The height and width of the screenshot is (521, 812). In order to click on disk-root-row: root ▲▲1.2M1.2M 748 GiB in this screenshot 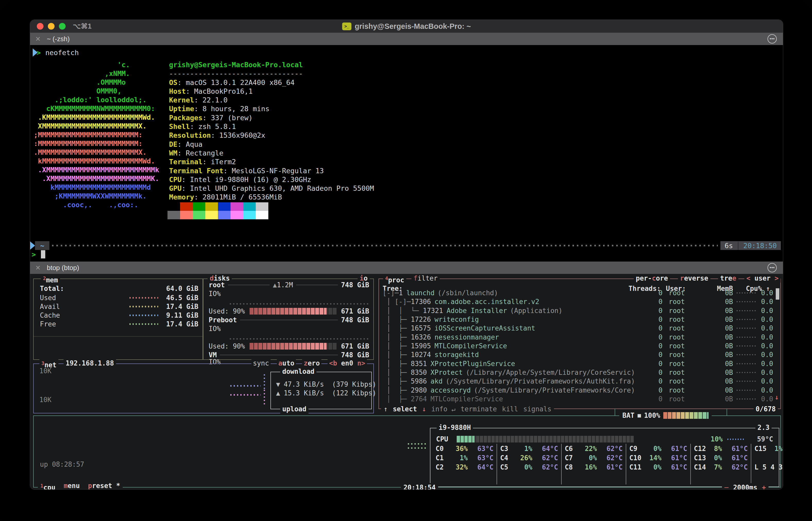, I will do `click(289, 285)`.